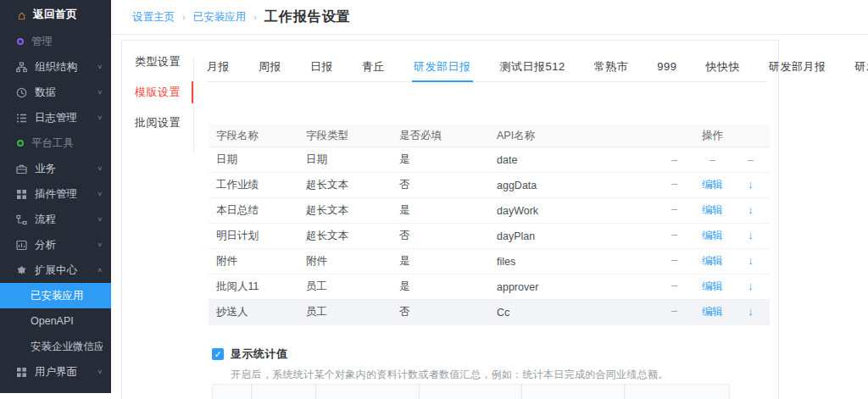 This screenshot has width=868, height=399. Describe the element at coordinates (259, 354) in the screenshot. I see `show-stats-label: 显示统计值` at that location.